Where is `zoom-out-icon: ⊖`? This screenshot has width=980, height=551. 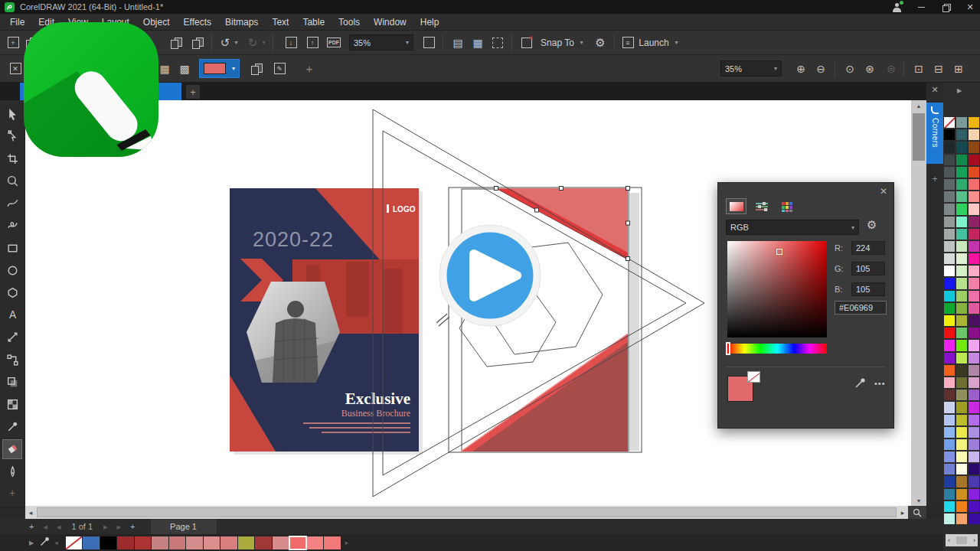 zoom-out-icon: ⊖ is located at coordinates (821, 69).